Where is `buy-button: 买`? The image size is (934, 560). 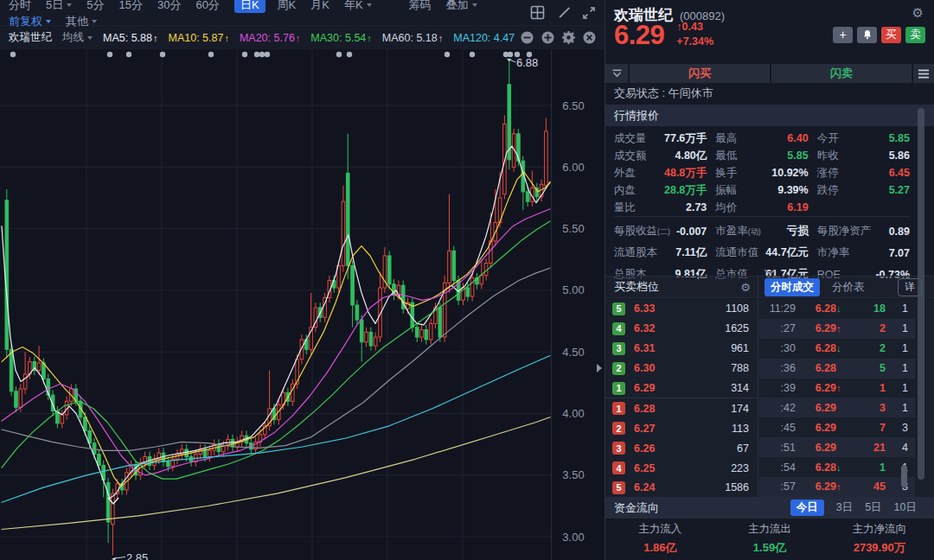
buy-button: 买 is located at coordinates (891, 35).